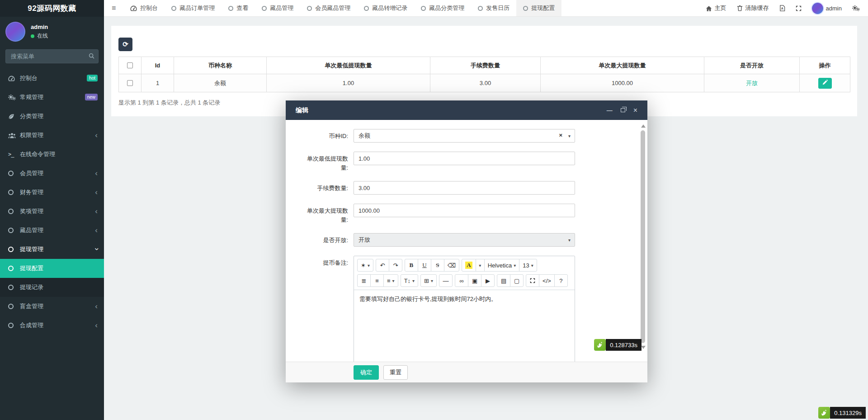 Image resolution: width=868 pixels, height=420 pixels. Describe the element at coordinates (782, 8) in the screenshot. I see `language-button: A` at that location.